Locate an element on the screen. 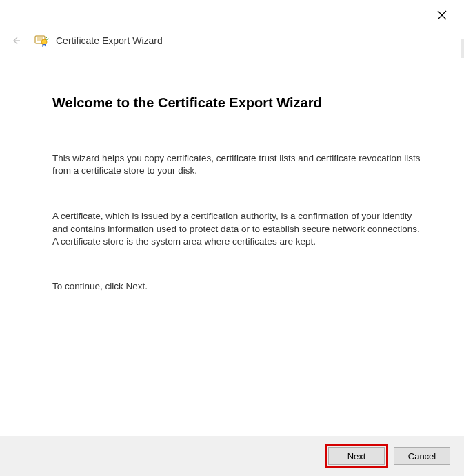  next-button-highlight: Next is located at coordinates (356, 456).